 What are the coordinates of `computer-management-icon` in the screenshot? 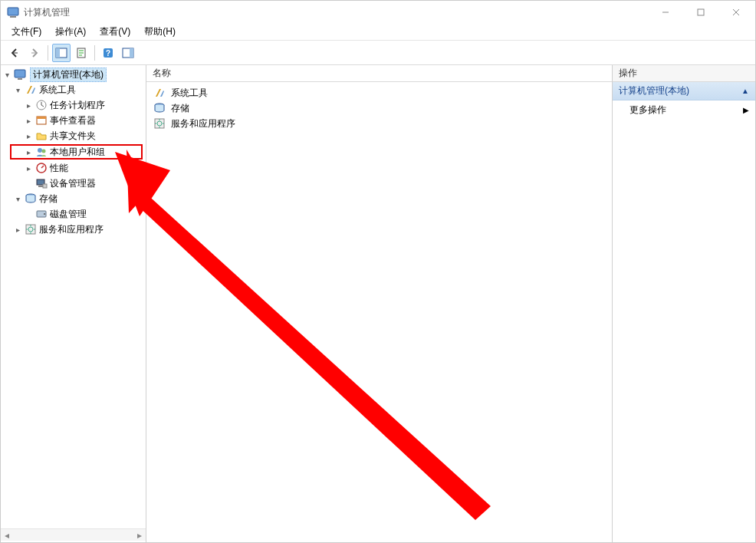 It's located at (20, 74).